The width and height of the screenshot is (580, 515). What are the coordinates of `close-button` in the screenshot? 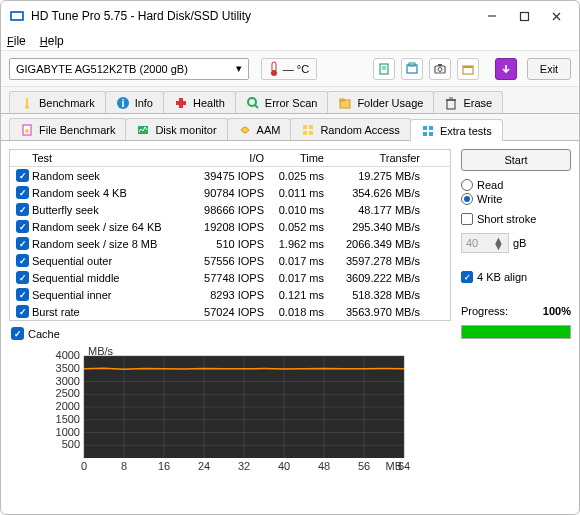 It's located at (556, 16).